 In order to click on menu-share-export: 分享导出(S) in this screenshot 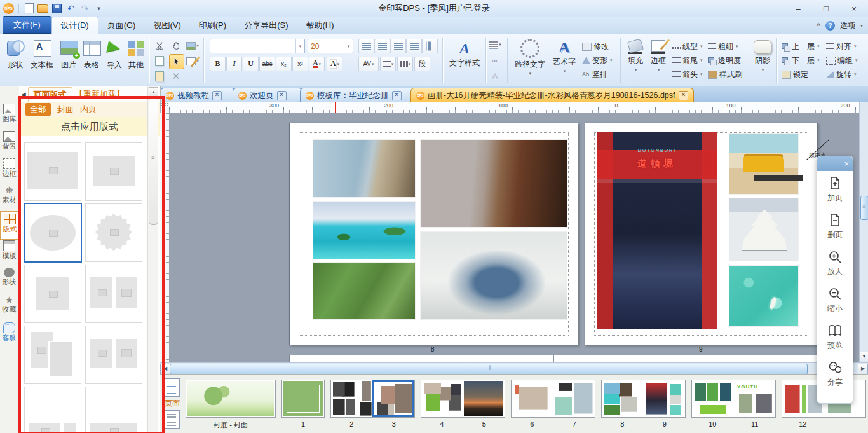, I will do `click(266, 25)`.